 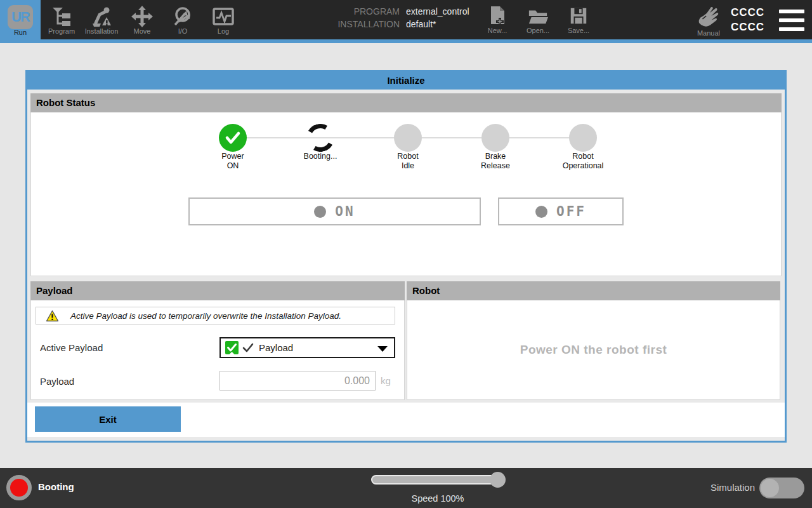 What do you see at coordinates (583, 138) in the screenshot?
I see `step-robot-operational-indicator` at bounding box center [583, 138].